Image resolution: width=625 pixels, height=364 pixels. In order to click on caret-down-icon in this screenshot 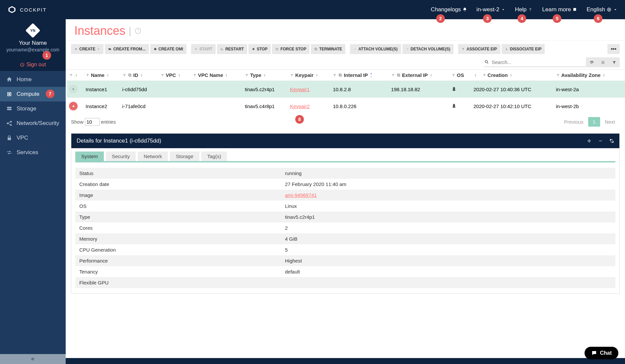, I will do `click(99, 49)`.